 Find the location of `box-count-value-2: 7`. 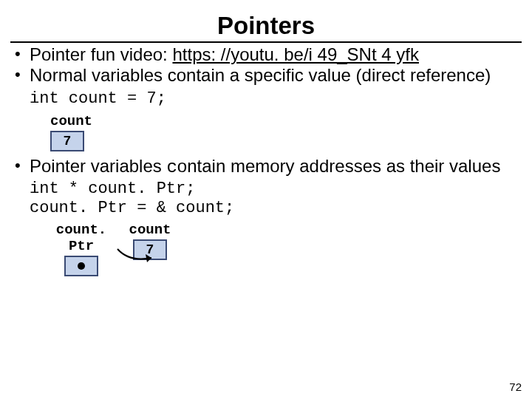

box-count-value-2: 7 is located at coordinates (150, 250).